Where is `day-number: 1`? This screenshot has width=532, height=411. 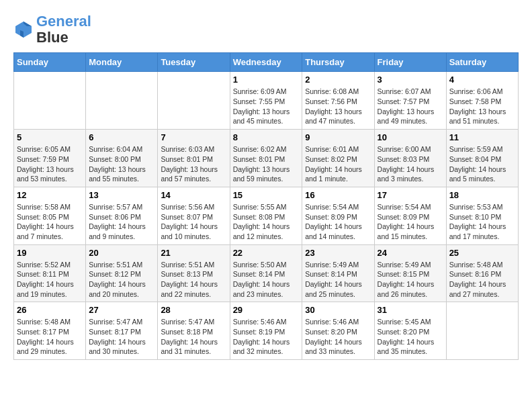
day-number: 1 is located at coordinates (266, 79).